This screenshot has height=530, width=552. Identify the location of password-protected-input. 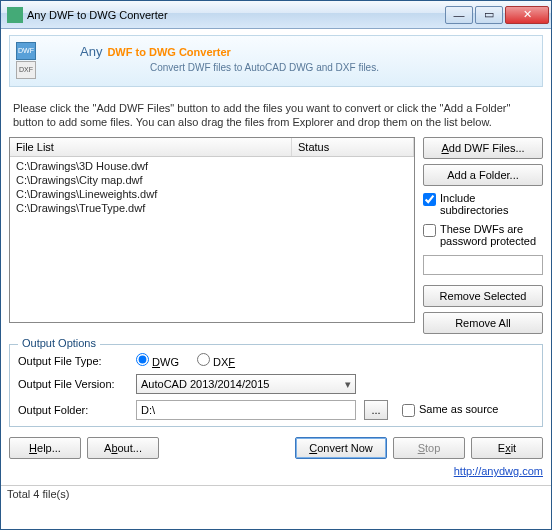
(430, 230).